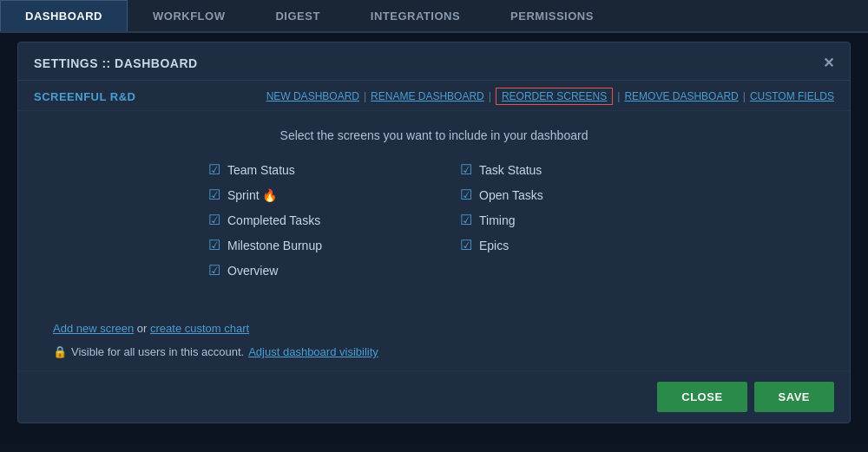  What do you see at coordinates (200, 328) in the screenshot?
I see `create-custom-chart-link: create custom chart` at bounding box center [200, 328].